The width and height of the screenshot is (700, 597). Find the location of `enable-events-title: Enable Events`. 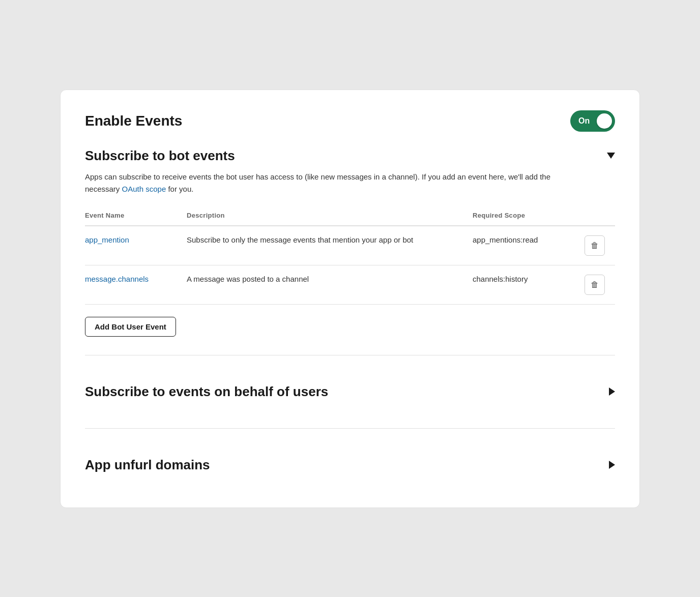

enable-events-title: Enable Events is located at coordinates (133, 121).